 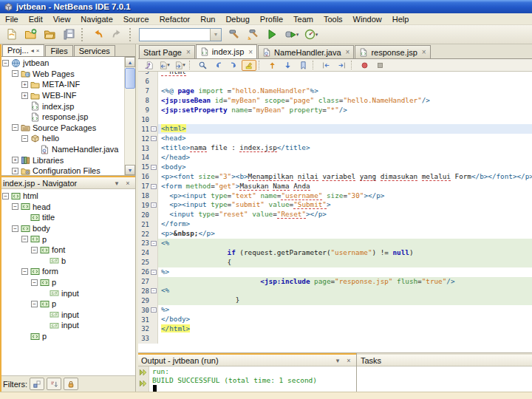 I want to click on previous-occurrence-button, so click(x=218, y=65).